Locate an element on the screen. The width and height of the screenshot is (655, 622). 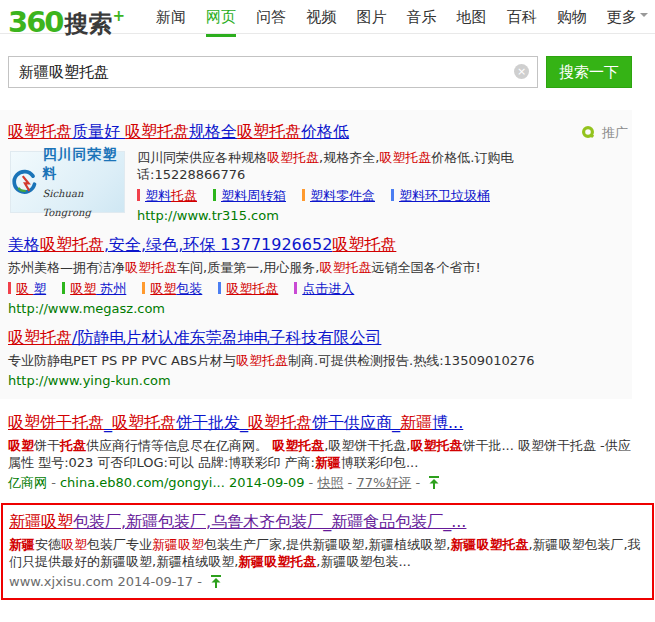
result-description: 新疆安德吸塑包装厂专业新疆吸塑包装生产厂家,提供新疆吸塑,新疆植绒吸塑,新疆吸塑… is located at coordinates (328, 553).